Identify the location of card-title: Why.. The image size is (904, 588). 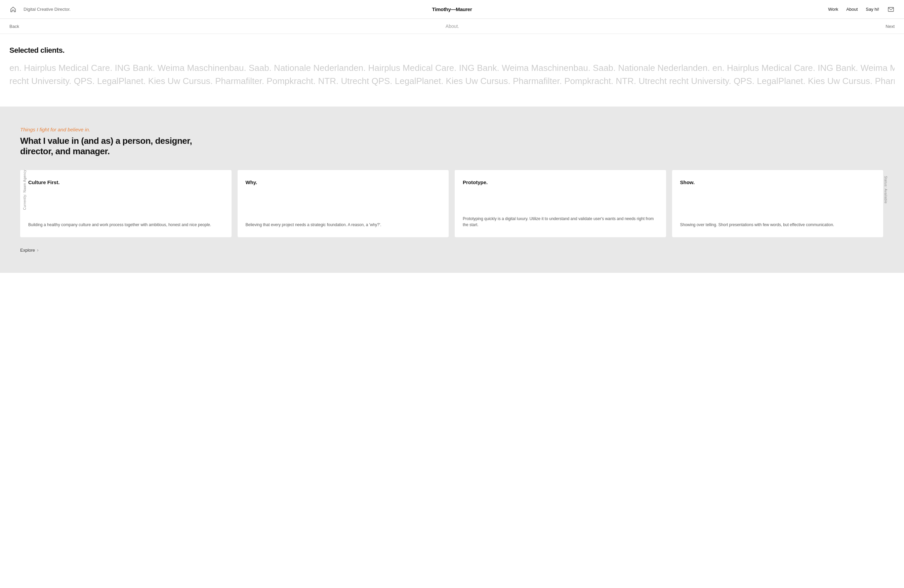
(343, 182).